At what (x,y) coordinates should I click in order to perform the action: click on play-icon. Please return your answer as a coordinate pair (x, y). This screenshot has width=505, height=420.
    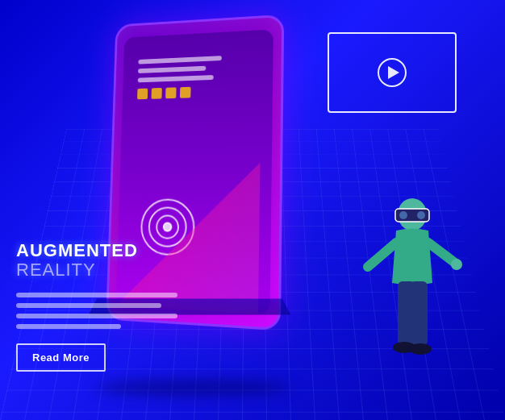
    Looking at the image, I should click on (394, 73).